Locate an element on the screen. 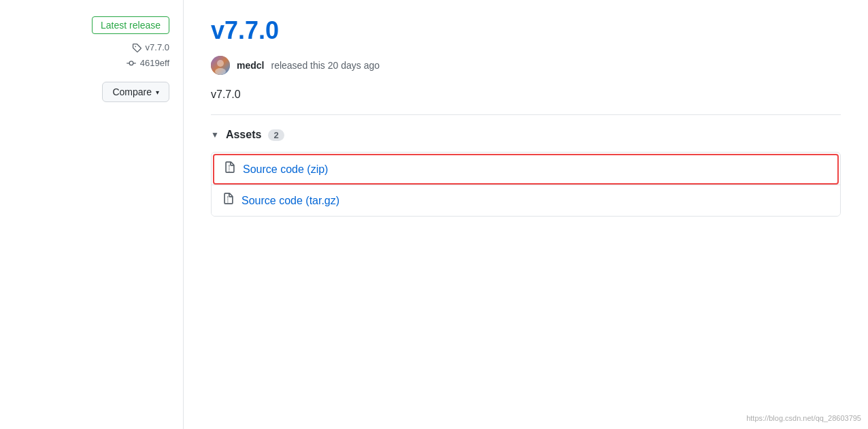  chevron-down-icon: ▾ is located at coordinates (158, 93).